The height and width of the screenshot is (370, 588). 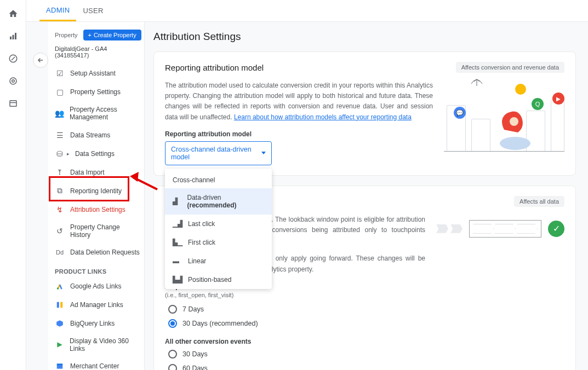 What do you see at coordinates (60, 366) in the screenshot?
I see `merchant-icon` at bounding box center [60, 366].